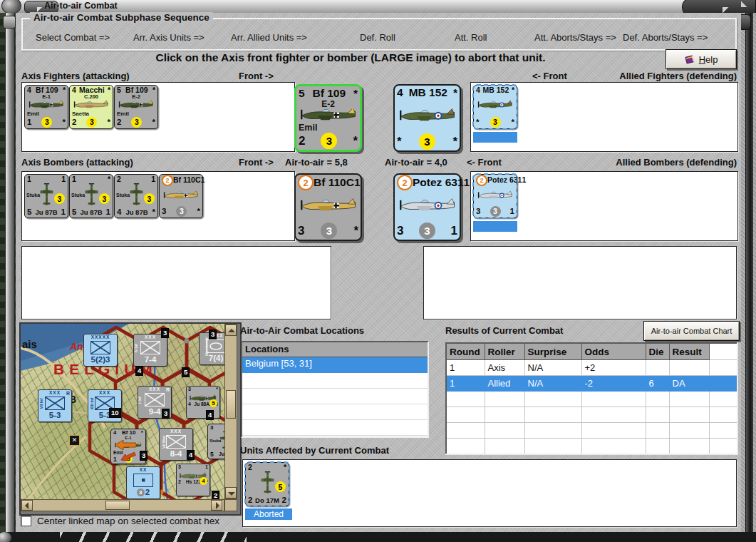 The width and height of the screenshot is (756, 542). What do you see at coordinates (591, 368) in the screenshot?
I see `results-row: 1AxisN/A+2` at bounding box center [591, 368].